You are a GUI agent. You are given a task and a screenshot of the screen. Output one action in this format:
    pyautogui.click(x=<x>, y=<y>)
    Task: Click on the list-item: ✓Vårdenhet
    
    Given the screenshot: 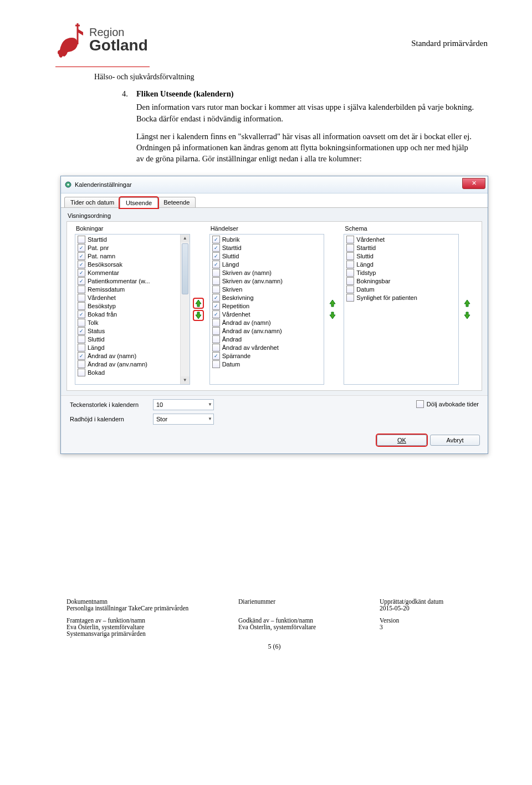 What is the action you would take?
    pyautogui.click(x=267, y=315)
    